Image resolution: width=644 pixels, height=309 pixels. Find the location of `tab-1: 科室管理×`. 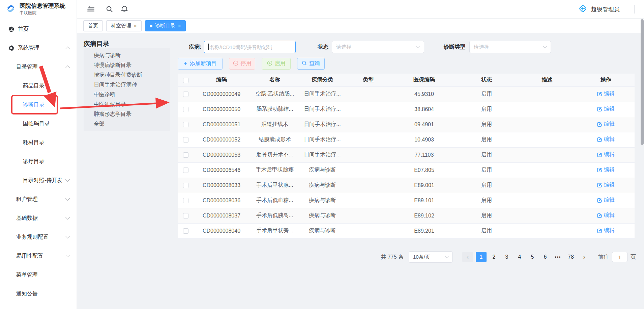

tab-1: 科室管理× is located at coordinates (124, 26).